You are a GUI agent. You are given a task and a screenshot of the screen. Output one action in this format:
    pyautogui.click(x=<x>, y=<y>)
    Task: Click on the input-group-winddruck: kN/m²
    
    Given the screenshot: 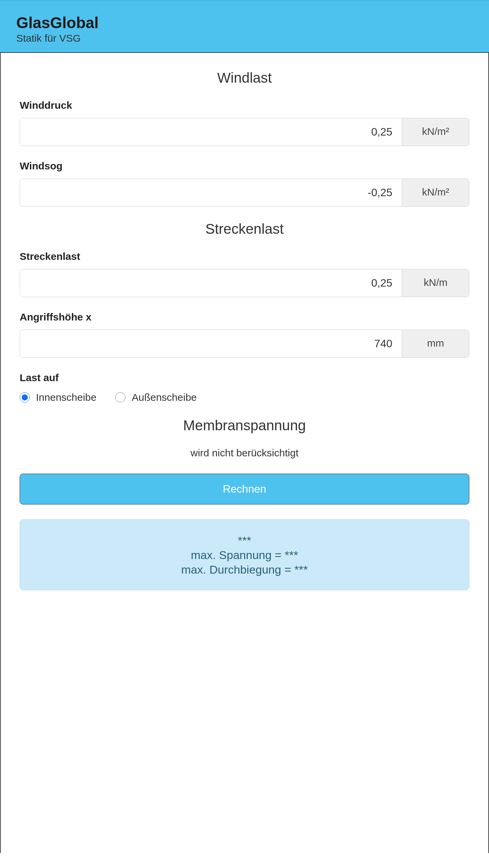 What is the action you would take?
    pyautogui.click(x=244, y=132)
    